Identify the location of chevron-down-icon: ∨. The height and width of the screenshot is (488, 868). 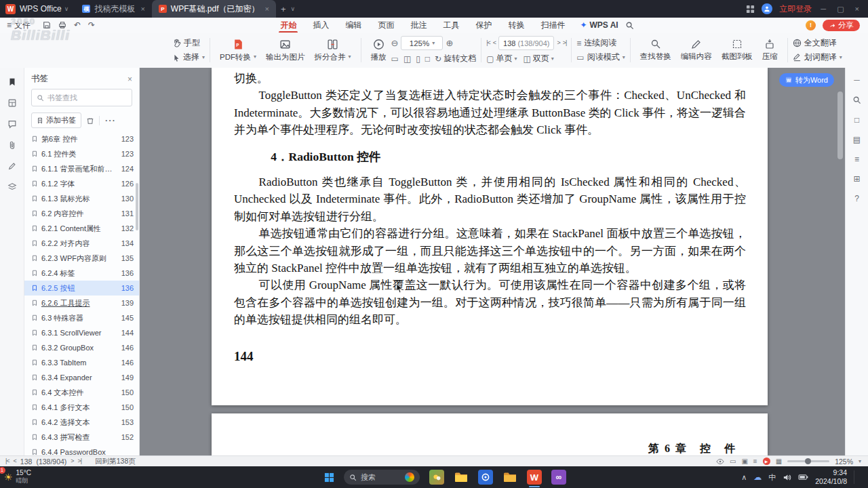
(66, 9).